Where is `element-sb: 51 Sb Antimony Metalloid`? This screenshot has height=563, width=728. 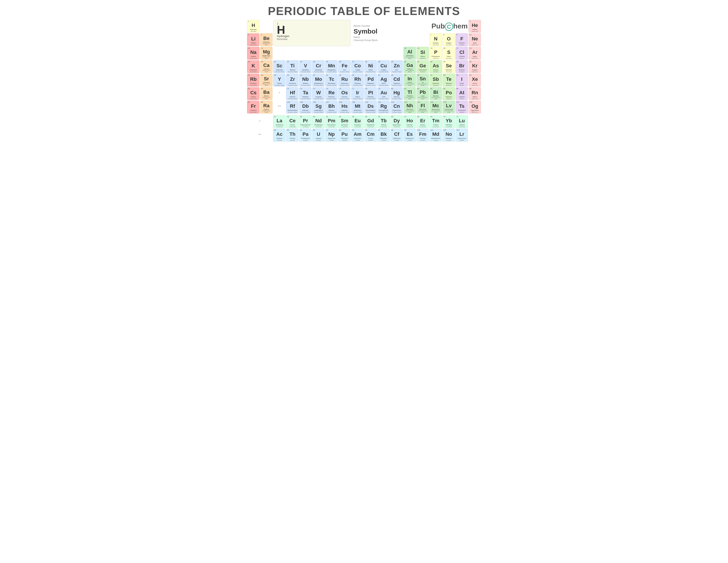 element-sb: 51 Sb Antimony Metalloid is located at coordinates (436, 80).